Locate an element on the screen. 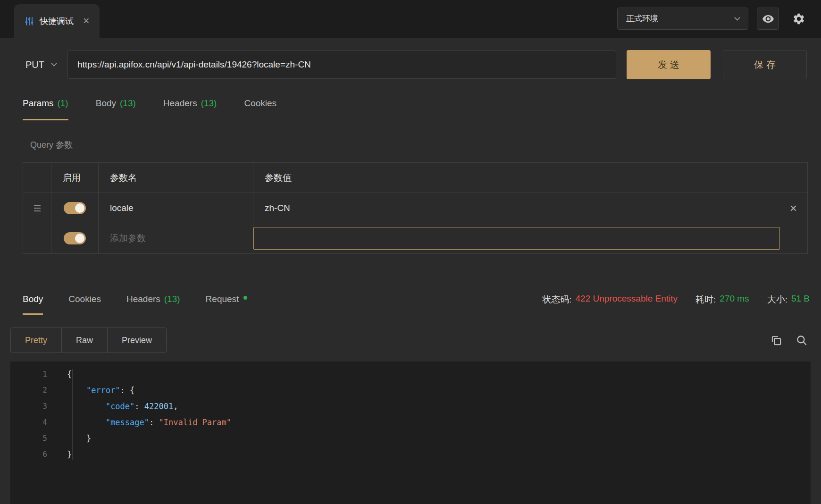  param-value-cell: zh-CN is located at coordinates (277, 208).